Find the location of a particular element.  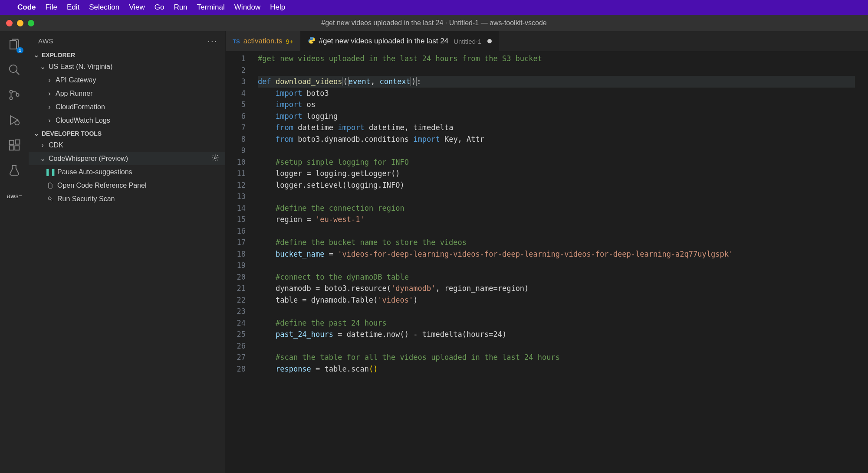

region-label: US East (N. Virginia) is located at coordinates (81, 67).